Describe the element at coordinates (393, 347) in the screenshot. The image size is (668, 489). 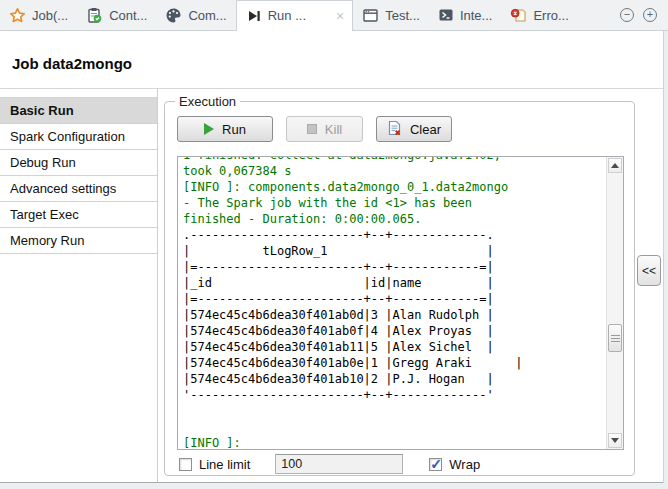
I see `console-line: |574ec45c4b6dea30f401ab11|5 |Alex Sichel…` at that location.